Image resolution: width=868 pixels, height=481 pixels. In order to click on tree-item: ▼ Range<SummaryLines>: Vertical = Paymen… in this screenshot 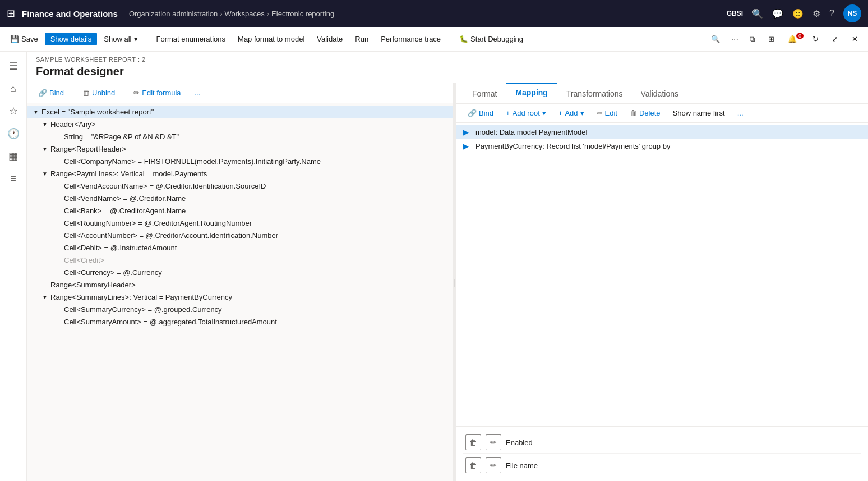, I will do `click(240, 297)`.